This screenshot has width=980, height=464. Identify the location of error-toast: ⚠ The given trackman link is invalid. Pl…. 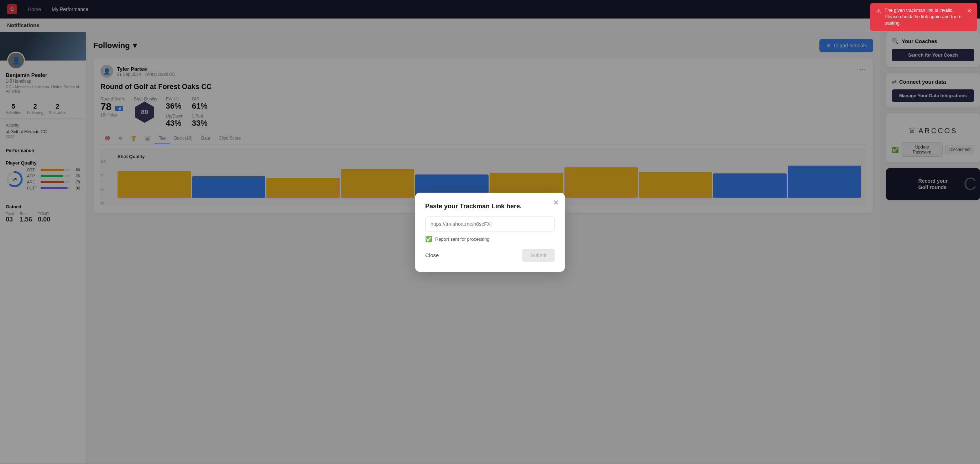
(924, 17).